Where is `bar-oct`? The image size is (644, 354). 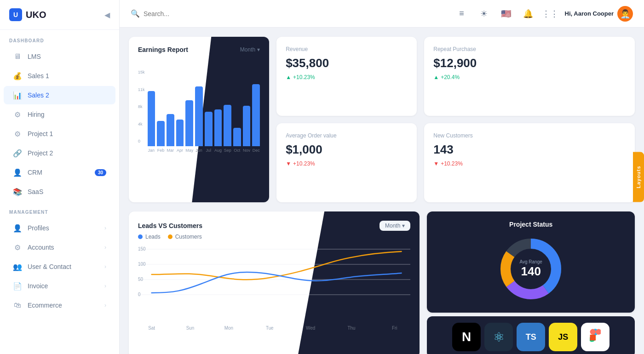
bar-oct is located at coordinates (237, 137).